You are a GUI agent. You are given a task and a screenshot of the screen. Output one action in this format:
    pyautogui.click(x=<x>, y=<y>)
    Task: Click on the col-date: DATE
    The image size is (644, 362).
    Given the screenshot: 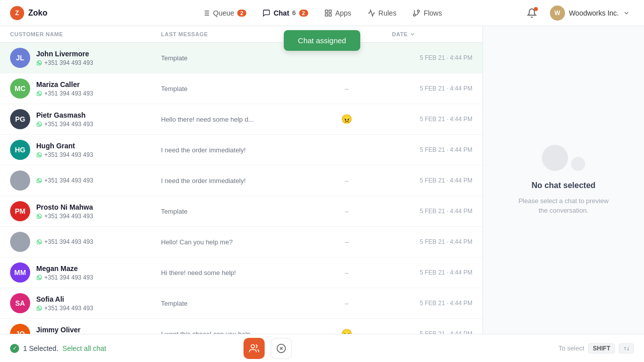 What is the action you would take?
    pyautogui.click(x=432, y=34)
    